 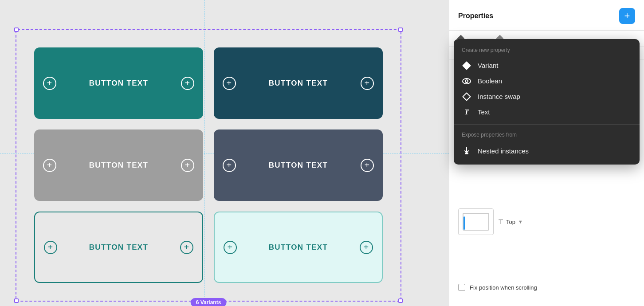 What do you see at coordinates (467, 81) in the screenshot?
I see `eye-icon` at bounding box center [467, 81].